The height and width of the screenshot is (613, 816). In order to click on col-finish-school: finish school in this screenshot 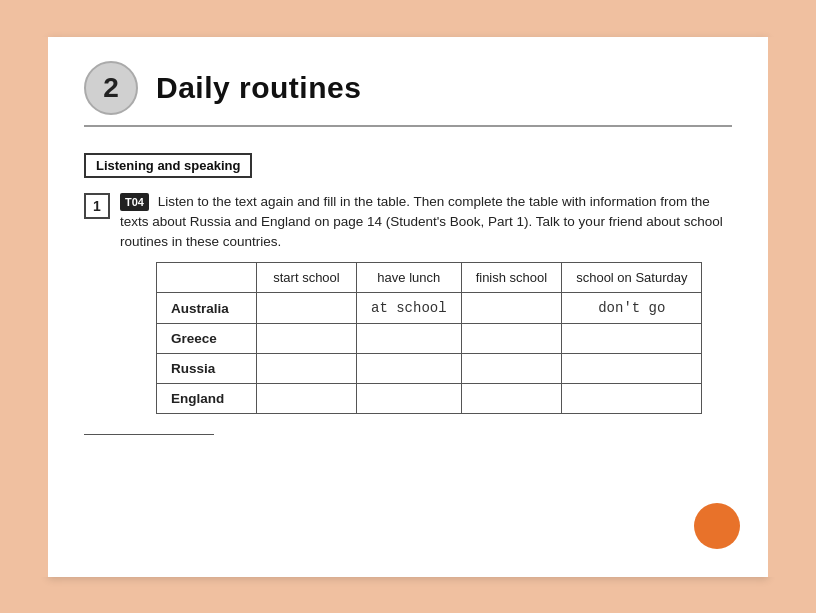, I will do `click(512, 278)`.